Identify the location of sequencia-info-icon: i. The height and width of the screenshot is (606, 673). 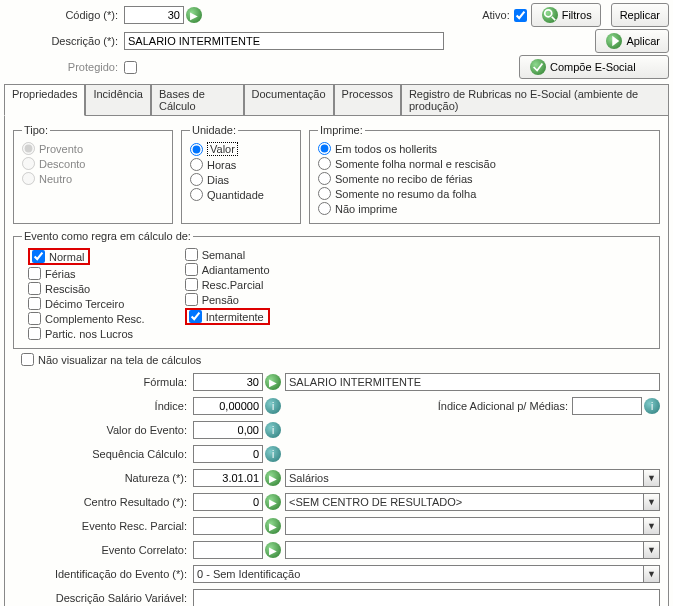
(273, 454).